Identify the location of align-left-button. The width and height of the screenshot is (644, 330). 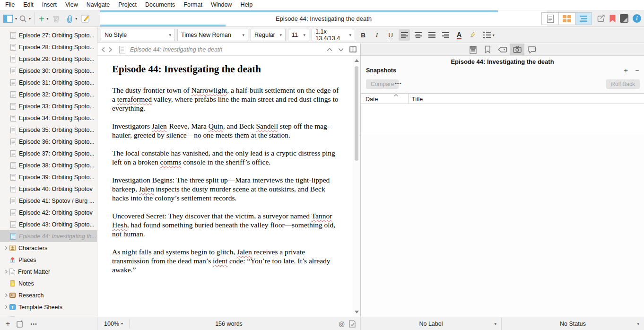
(404, 35).